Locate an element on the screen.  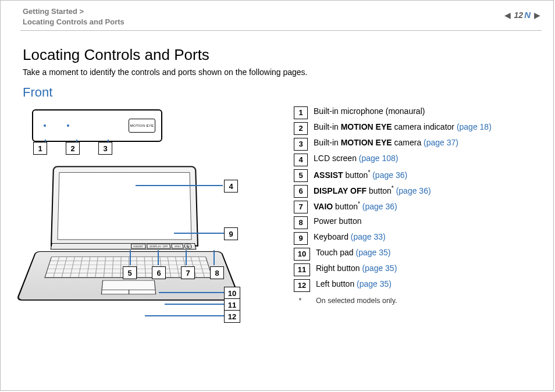
page-number: 12 is located at coordinates (519, 15).